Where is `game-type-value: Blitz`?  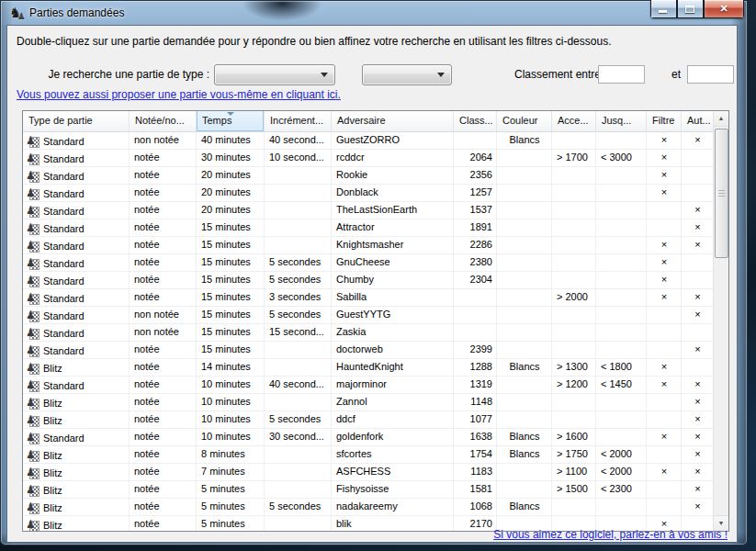 game-type-value: Blitz is located at coordinates (53, 403).